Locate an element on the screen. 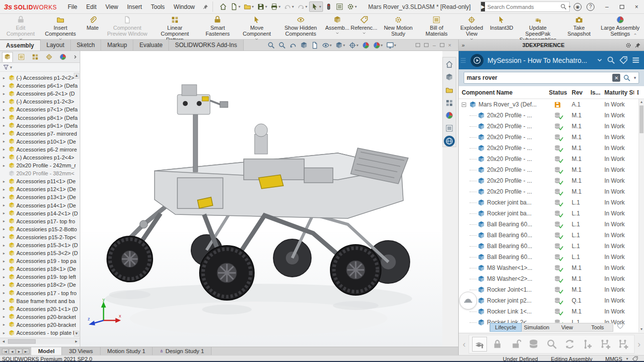  document-tab: 3D Views is located at coordinates (81, 351).